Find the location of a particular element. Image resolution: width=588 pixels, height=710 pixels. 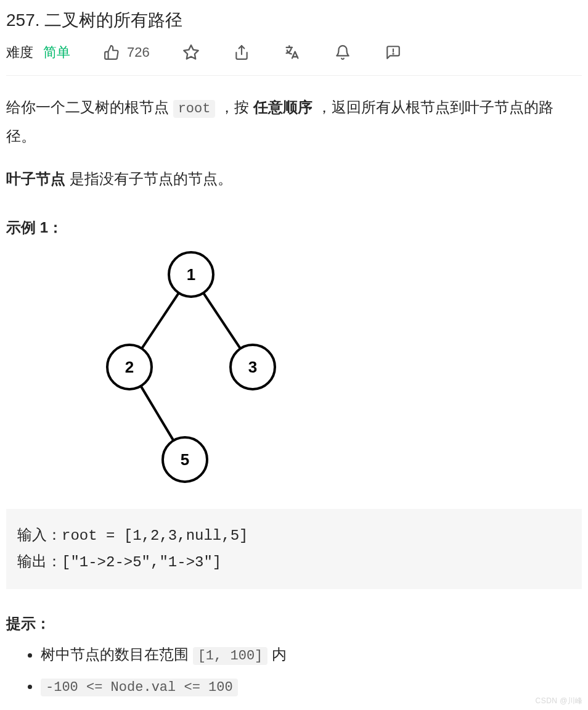

hints-list: 树中节点的数目在范围 [1, 62] 内-100 <= Node.val <=… is located at coordinates (294, 671).